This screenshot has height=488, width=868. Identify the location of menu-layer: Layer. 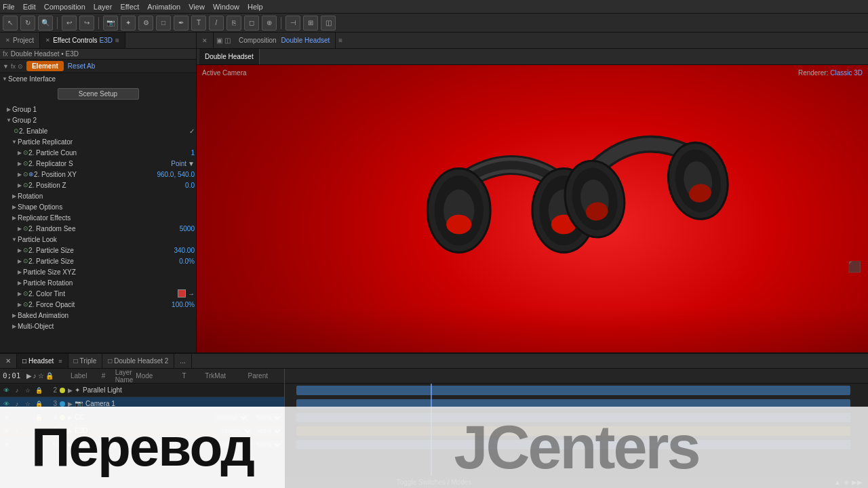
(103, 7).